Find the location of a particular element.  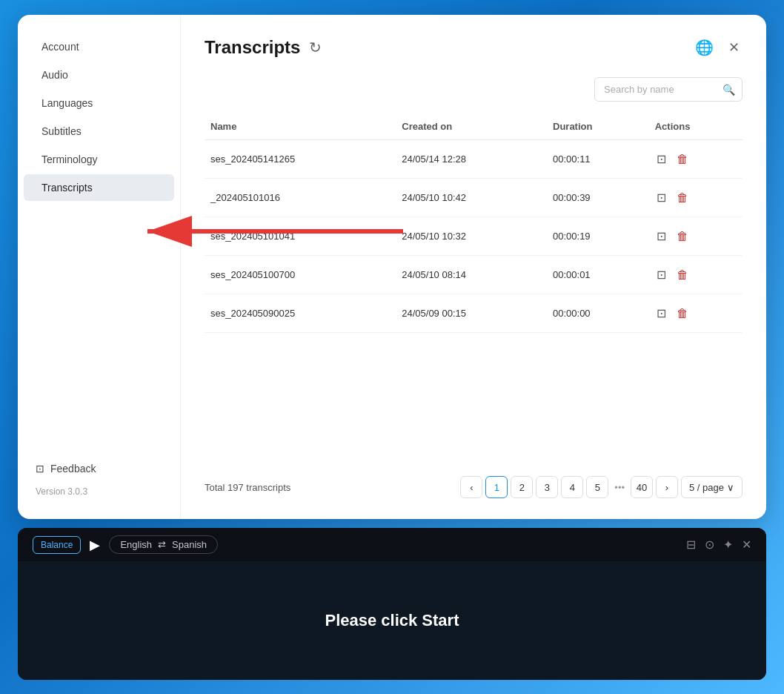

cell-name: _202405101016 is located at coordinates (300, 198).